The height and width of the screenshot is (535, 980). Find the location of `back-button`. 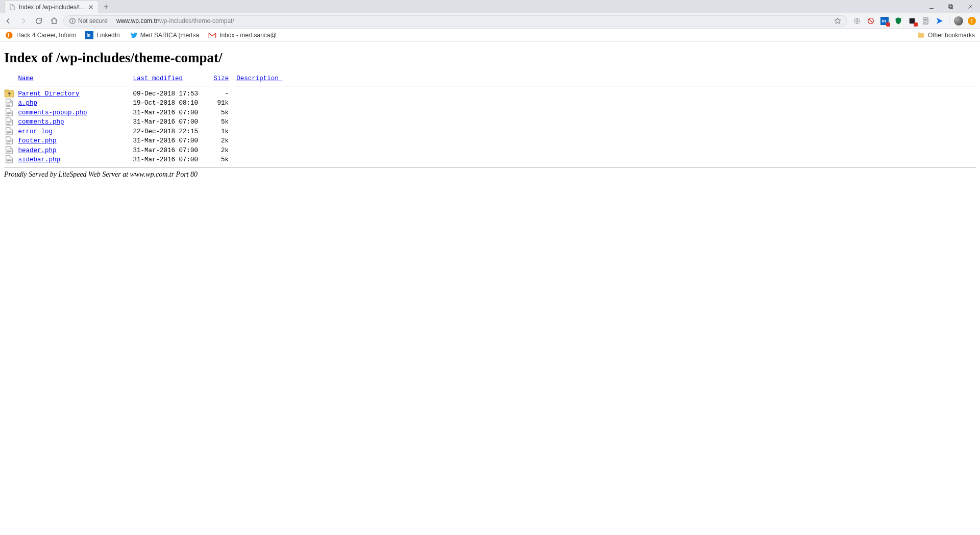

back-button is located at coordinates (8, 21).